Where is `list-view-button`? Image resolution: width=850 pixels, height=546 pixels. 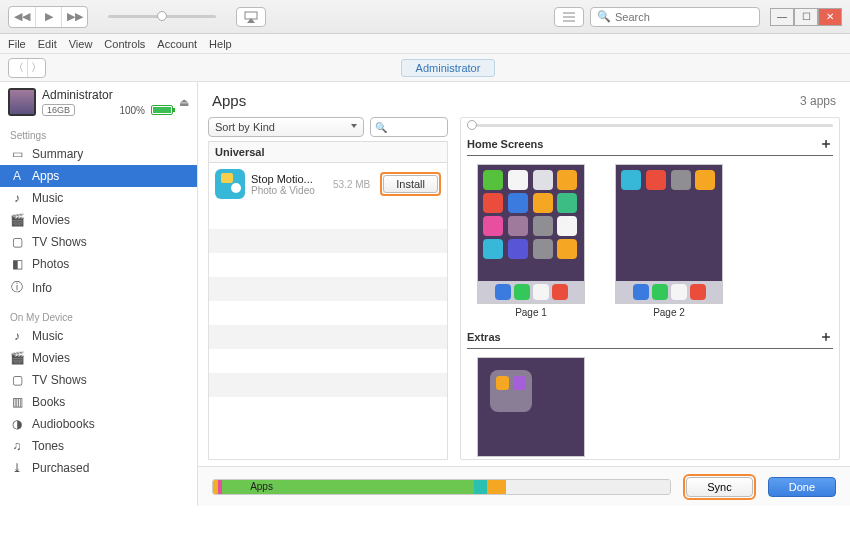
list-view-button is located at coordinates (569, 17).